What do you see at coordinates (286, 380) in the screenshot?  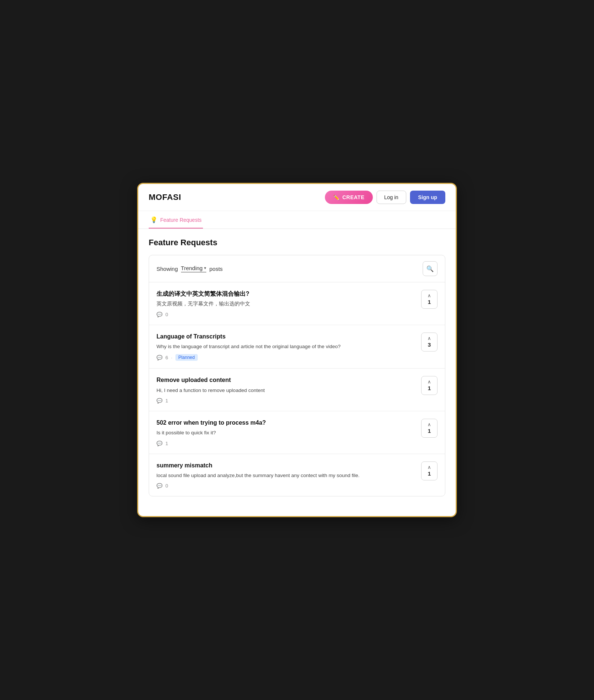 I see `post-title: Remove uploaded content` at bounding box center [286, 380].